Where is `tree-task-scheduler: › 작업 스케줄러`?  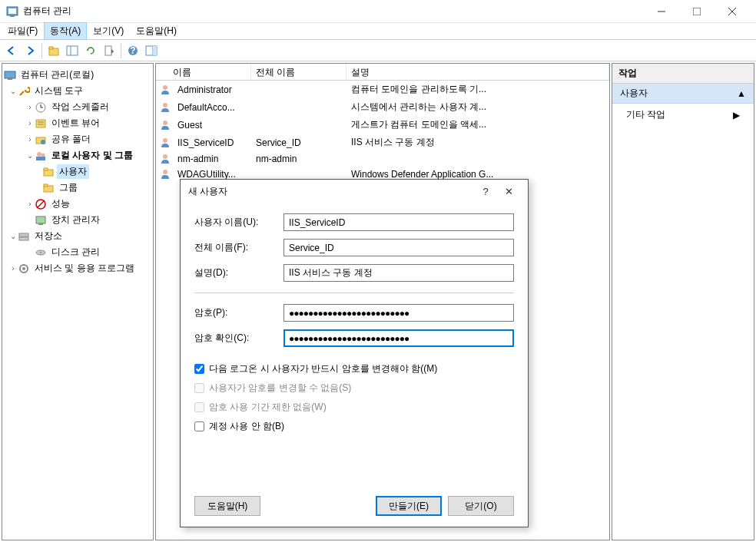
tree-task-scheduler: › 작업 스케줄러 is located at coordinates (78, 107).